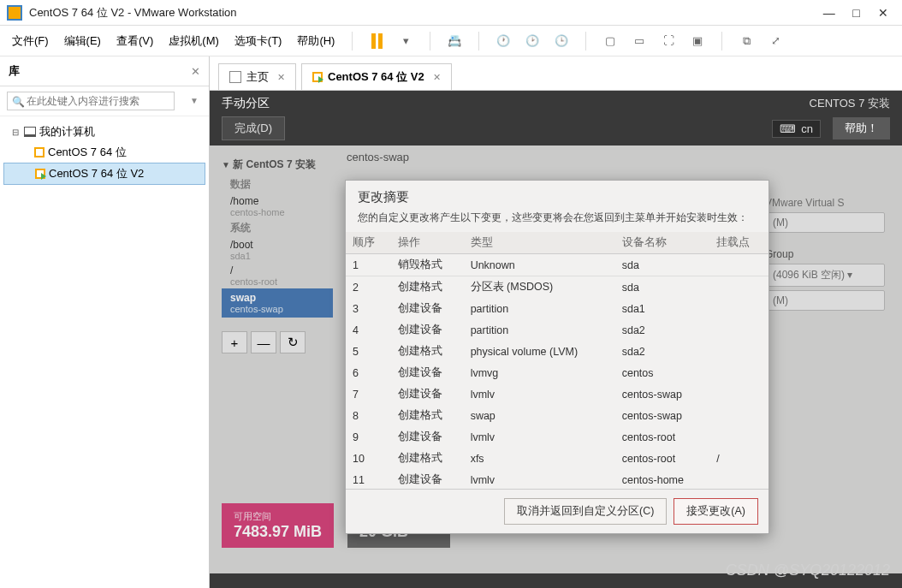  Describe the element at coordinates (258, 41) in the screenshot. I see `menu-tabs: 选项卡(T)` at that location.